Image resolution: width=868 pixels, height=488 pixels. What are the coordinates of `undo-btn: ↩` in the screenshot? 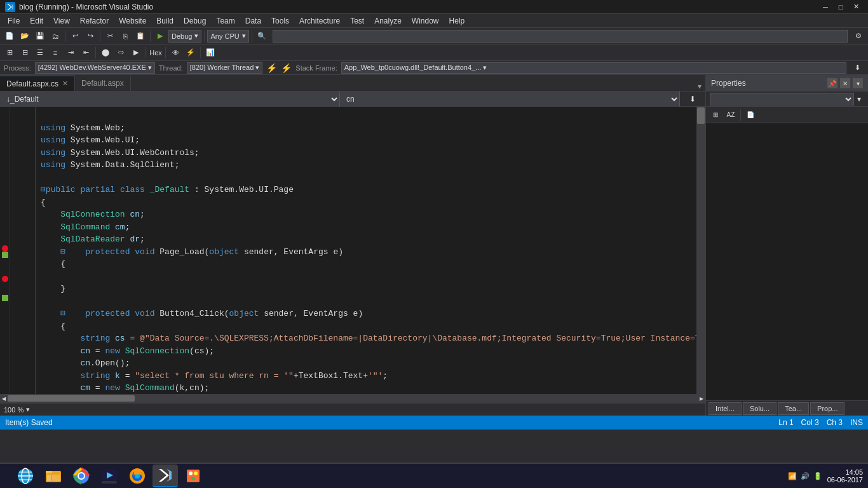 It's located at (75, 36).